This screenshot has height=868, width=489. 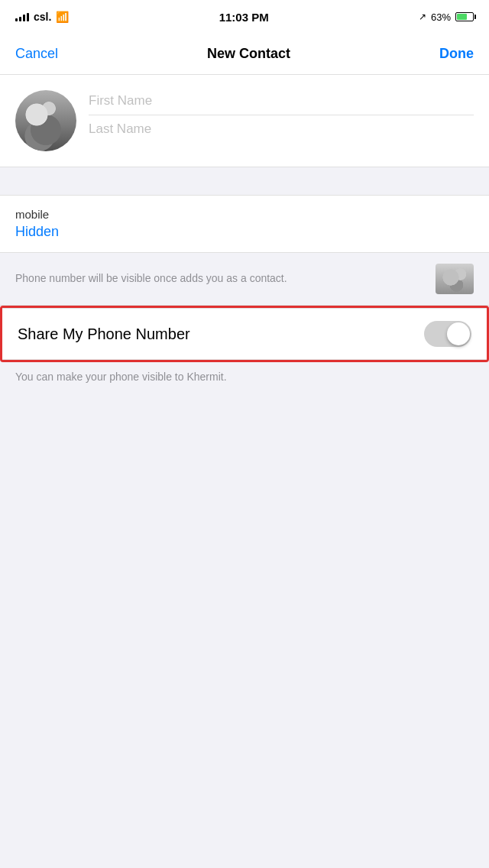 What do you see at coordinates (446, 17) in the screenshot?
I see `status-right: ↗ 63%` at bounding box center [446, 17].